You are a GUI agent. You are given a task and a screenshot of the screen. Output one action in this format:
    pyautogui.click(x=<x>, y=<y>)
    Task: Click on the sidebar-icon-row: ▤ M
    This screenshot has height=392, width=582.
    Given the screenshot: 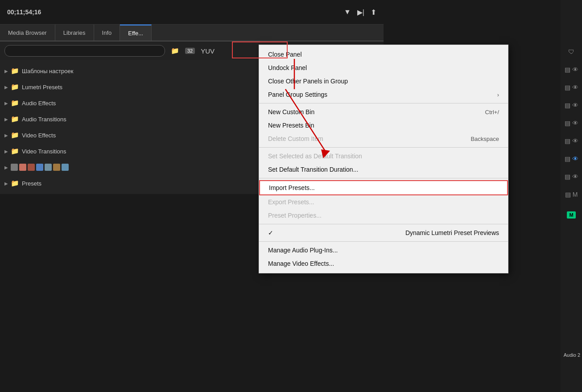 What is the action you would take?
    pyautogui.click(x=571, y=194)
    